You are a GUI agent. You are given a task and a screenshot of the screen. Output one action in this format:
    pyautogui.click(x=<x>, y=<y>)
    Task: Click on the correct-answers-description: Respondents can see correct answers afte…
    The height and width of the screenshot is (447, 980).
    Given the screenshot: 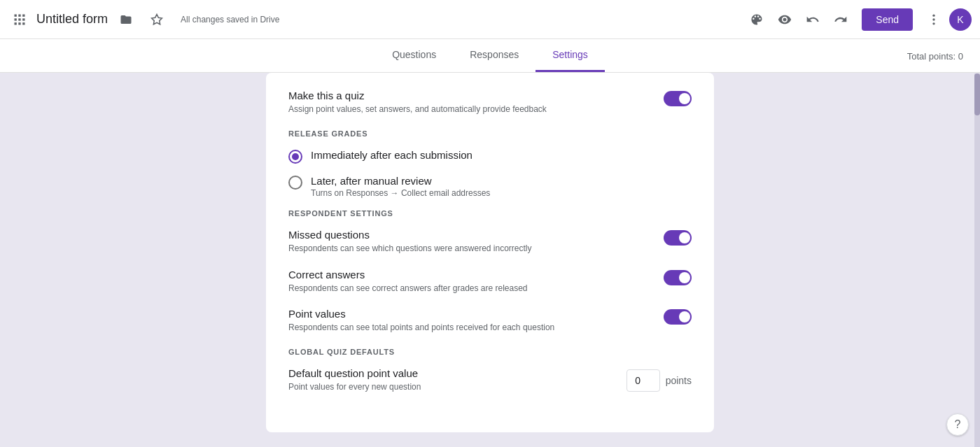 What is the action you would take?
    pyautogui.click(x=408, y=288)
    